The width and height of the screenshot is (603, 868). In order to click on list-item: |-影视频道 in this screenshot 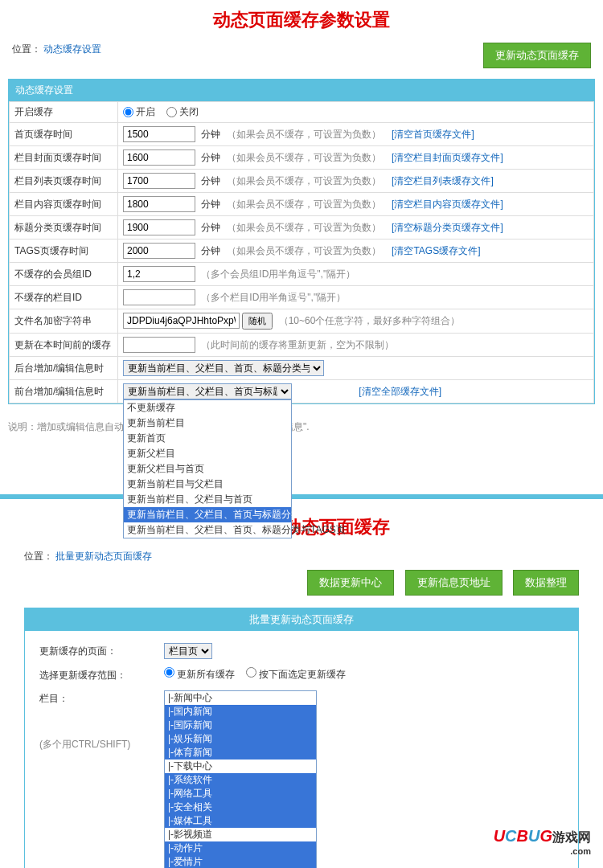, I will do `click(240, 834)`.